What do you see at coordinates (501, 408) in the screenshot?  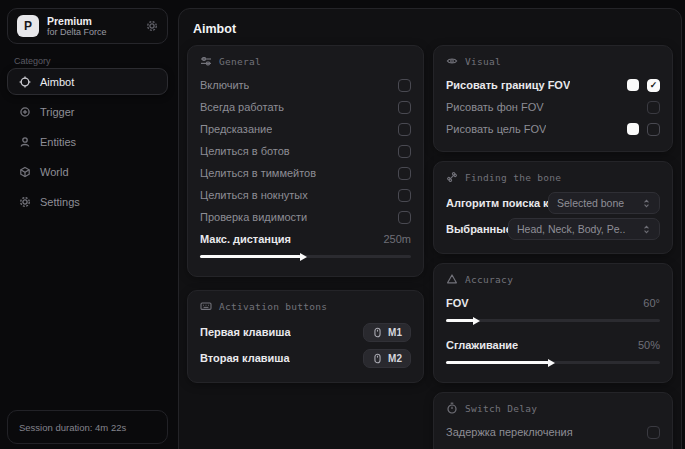 I see `card-title: Switch Delay` at bounding box center [501, 408].